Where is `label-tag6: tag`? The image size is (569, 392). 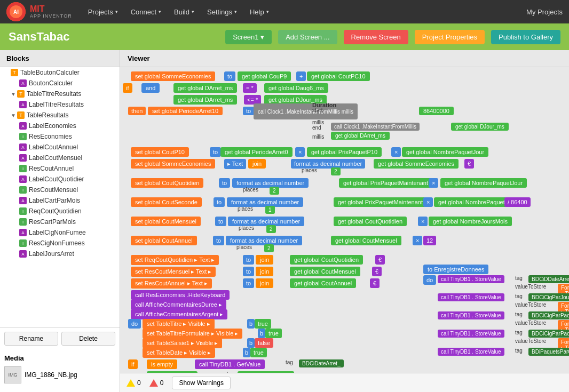 label-tag6: tag is located at coordinates (289, 363).